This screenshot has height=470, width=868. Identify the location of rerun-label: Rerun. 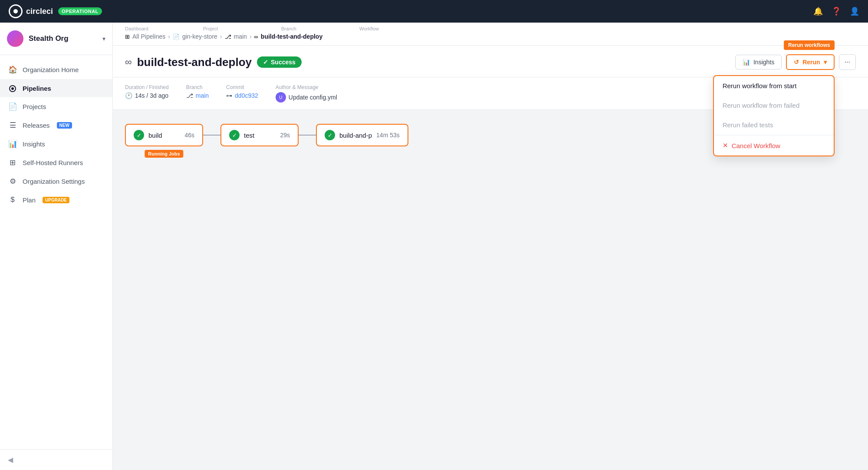
(811, 62).